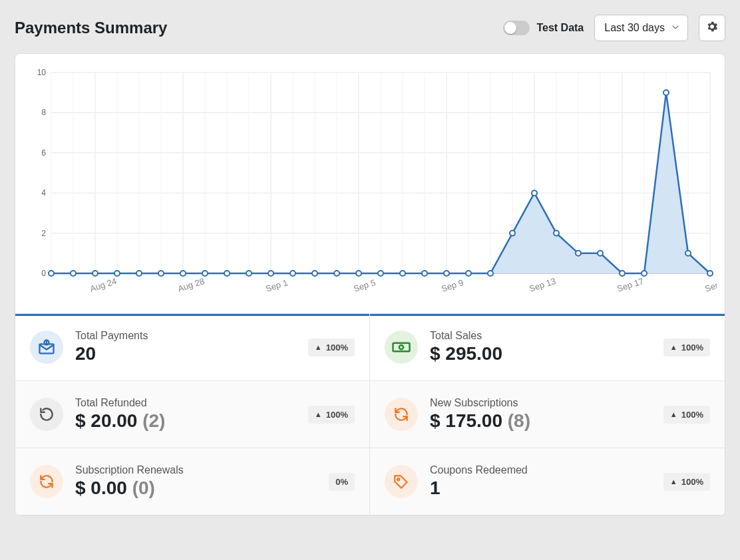 This screenshot has width=740, height=560. I want to click on svg-text: Sep 17, so click(630, 285).